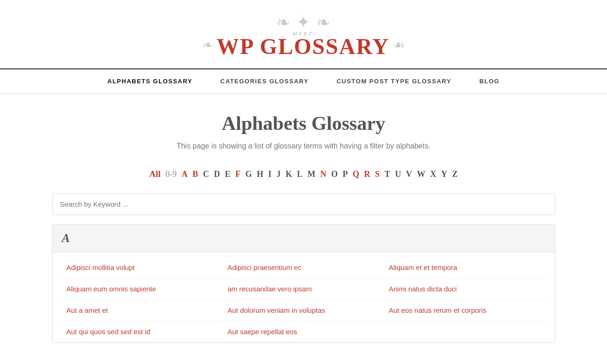 The image size is (607, 364). I want to click on nav-categories-glossary: CATEGORIES GLOSSARY, so click(265, 81).